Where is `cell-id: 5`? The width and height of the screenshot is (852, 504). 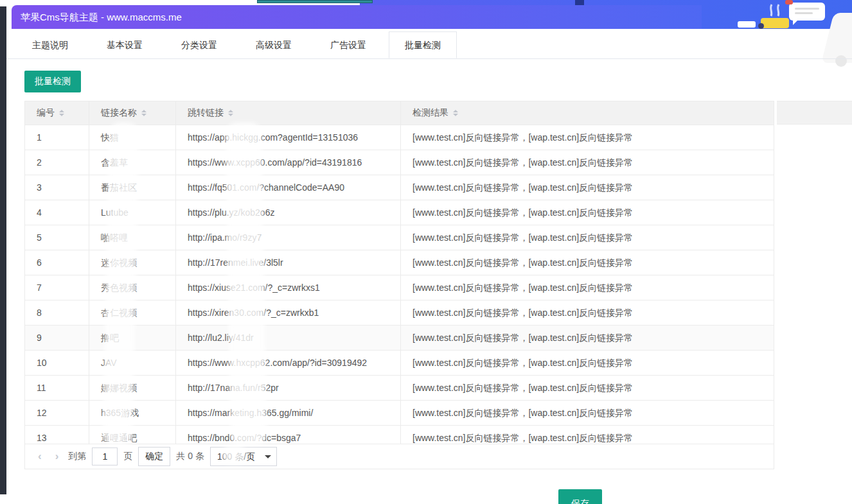 cell-id: 5 is located at coordinates (57, 238).